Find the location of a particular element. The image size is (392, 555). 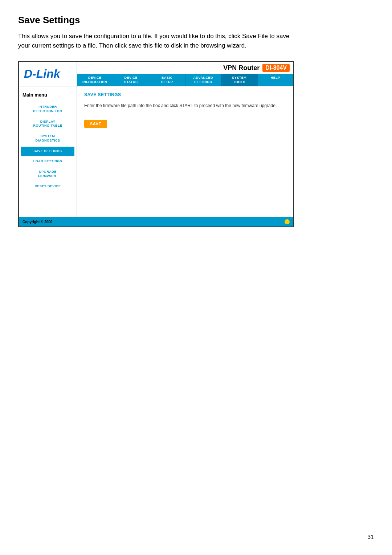

tab-help: HELP is located at coordinates (276, 80).